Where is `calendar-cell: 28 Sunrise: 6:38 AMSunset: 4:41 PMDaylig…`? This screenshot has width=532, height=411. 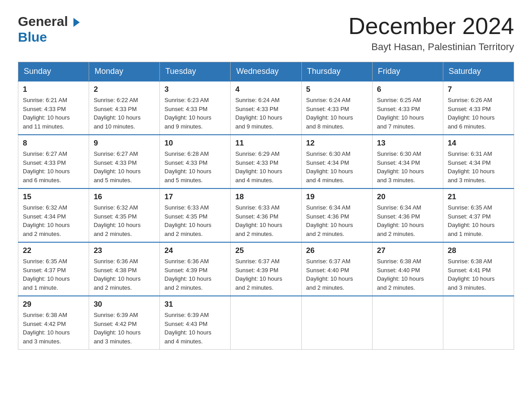 calendar-cell: 28 Sunrise: 6:38 AMSunset: 4:41 PMDaylig… is located at coordinates (478, 269).